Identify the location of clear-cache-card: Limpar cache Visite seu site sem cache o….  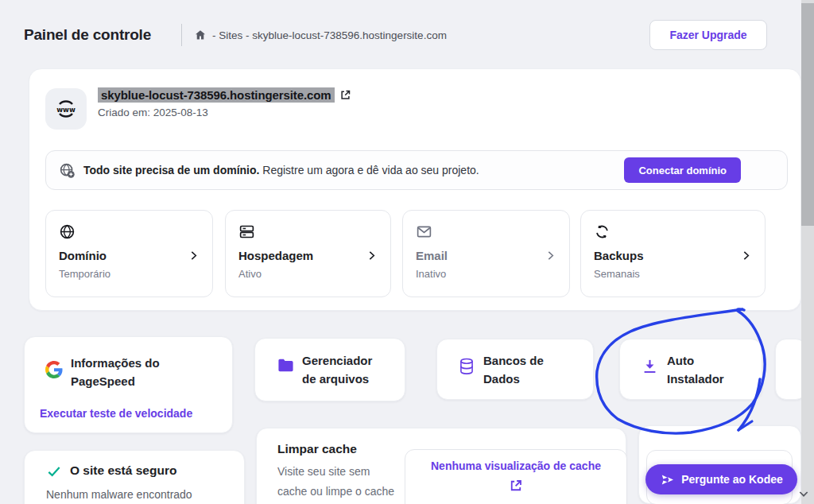
(441, 466).